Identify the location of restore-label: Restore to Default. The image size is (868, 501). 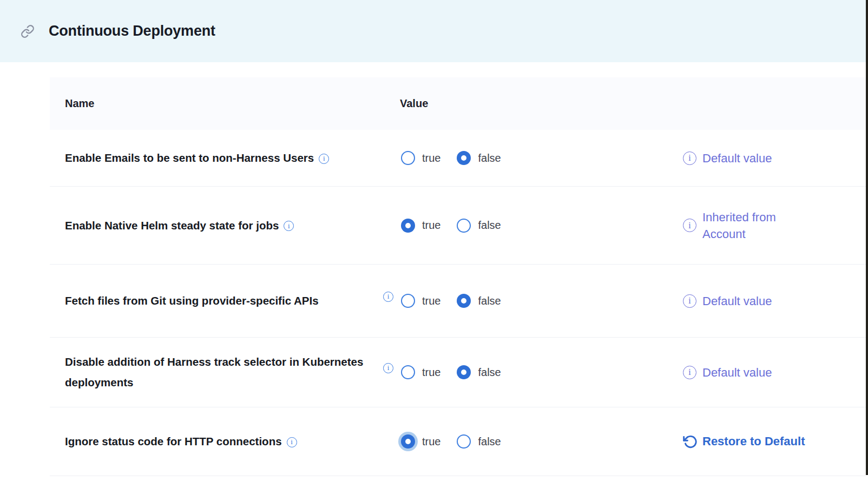
(753, 441).